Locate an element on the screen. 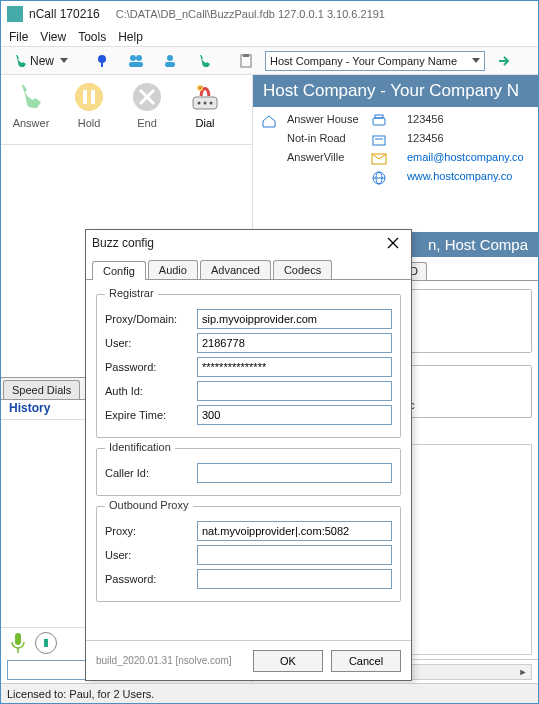 The width and height of the screenshot is (539, 704). phone-icon is located at coordinates (20, 61).